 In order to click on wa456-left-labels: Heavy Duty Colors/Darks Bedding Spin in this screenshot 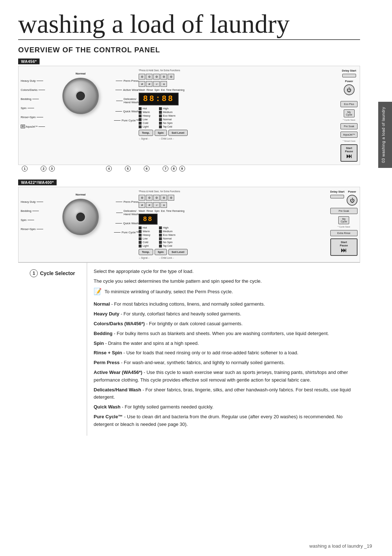, I will do `click(38, 99)`.